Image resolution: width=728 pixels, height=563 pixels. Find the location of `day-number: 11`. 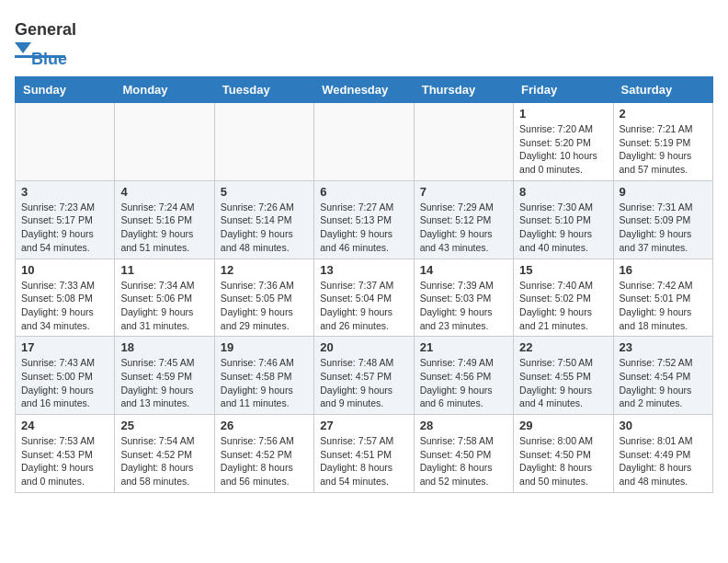

day-number: 11 is located at coordinates (164, 270).